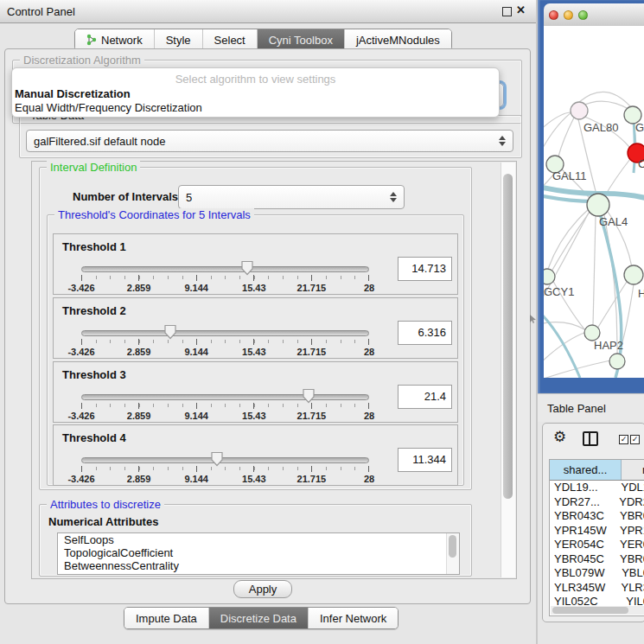  What do you see at coordinates (263, 142) in the screenshot?
I see `table-data-value: galFiltered.sif default node` at bounding box center [263, 142].